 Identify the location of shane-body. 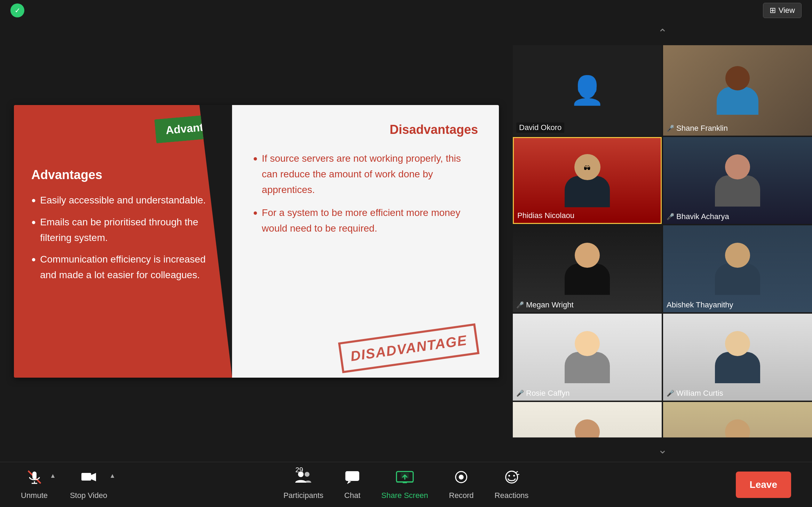
(738, 101).